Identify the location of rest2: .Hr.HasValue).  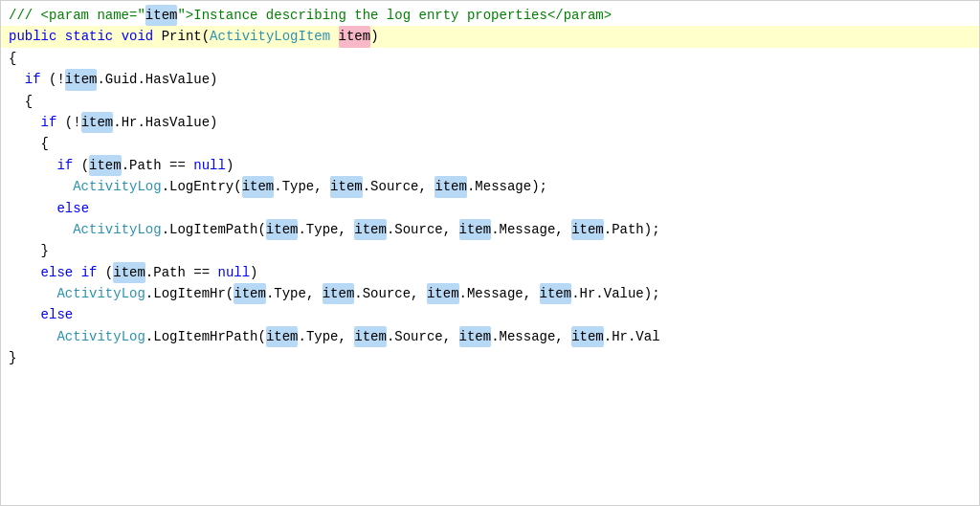
(165, 122).